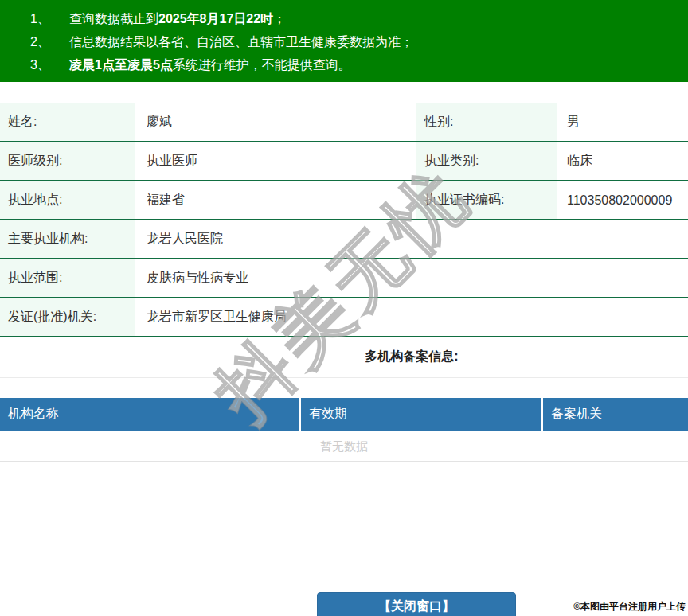 The image size is (688, 616). I want to click on records-col-header-institution: 机构名称, so click(150, 414).